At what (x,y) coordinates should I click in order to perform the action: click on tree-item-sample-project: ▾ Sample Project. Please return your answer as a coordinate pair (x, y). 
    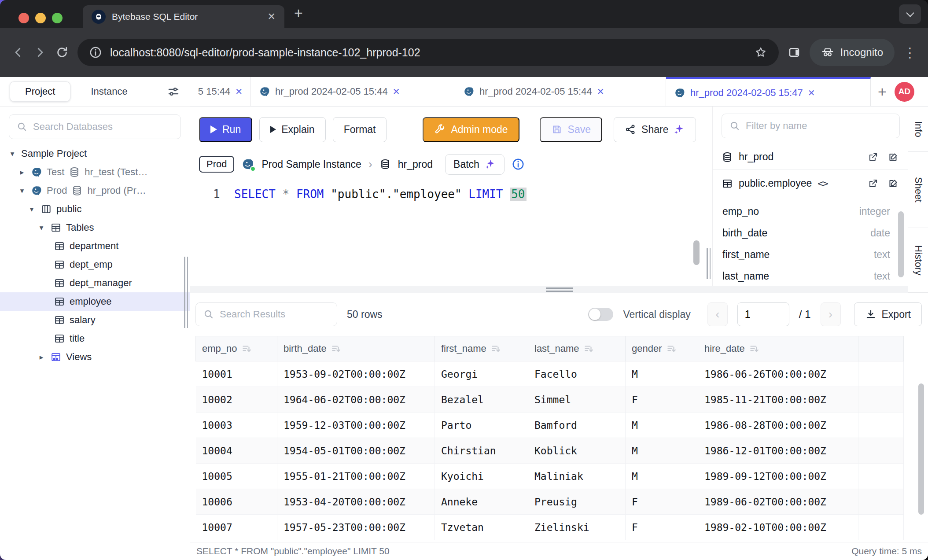
    Looking at the image, I should click on (95, 154).